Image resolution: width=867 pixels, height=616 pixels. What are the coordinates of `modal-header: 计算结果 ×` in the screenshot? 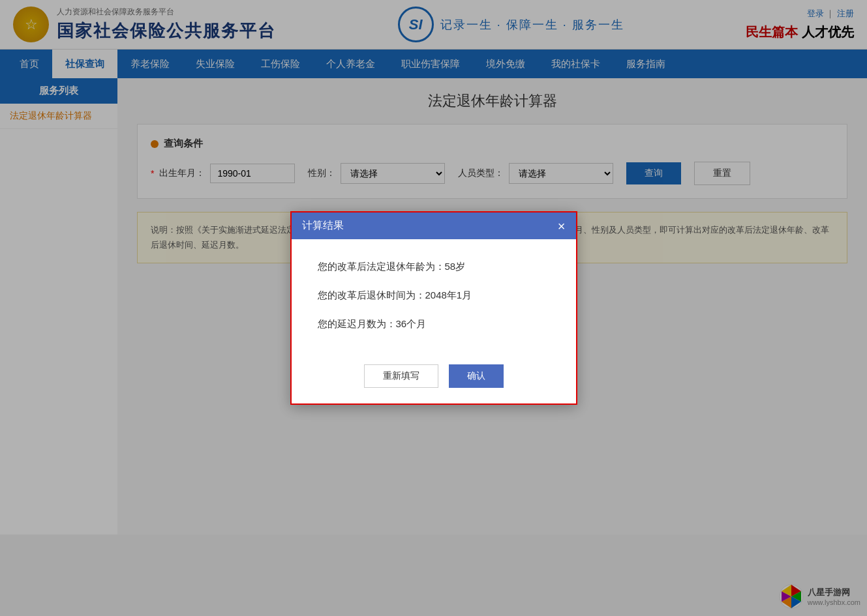 It's located at (434, 226).